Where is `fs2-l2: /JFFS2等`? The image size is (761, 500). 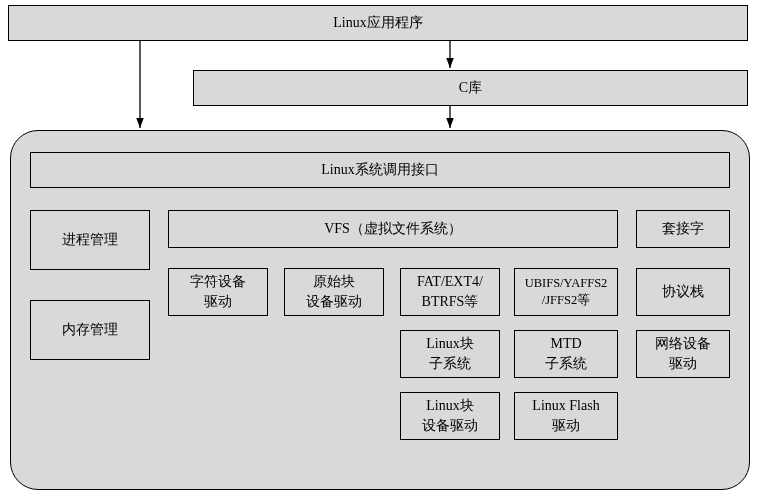
fs2-l2: /JFFS2等 is located at coordinates (566, 301).